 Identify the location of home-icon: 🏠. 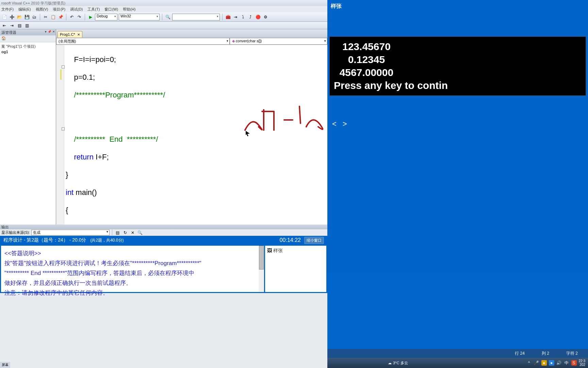
(4, 38).